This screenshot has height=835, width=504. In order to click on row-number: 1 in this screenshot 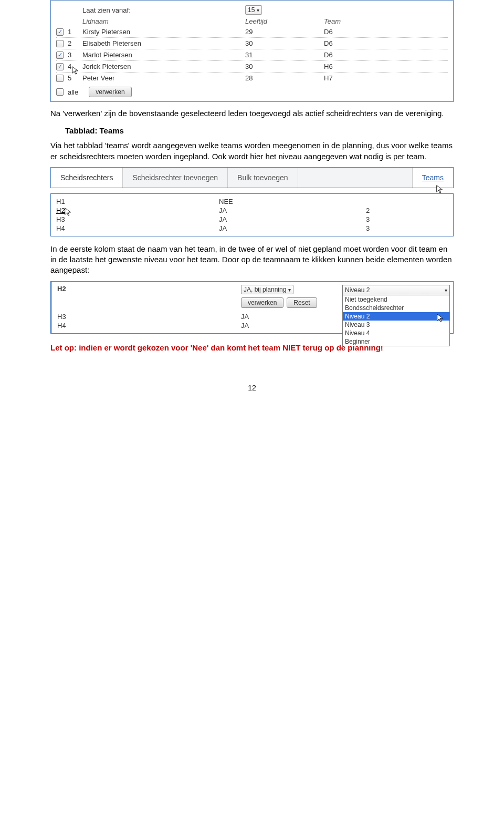, I will do `click(75, 32)`.